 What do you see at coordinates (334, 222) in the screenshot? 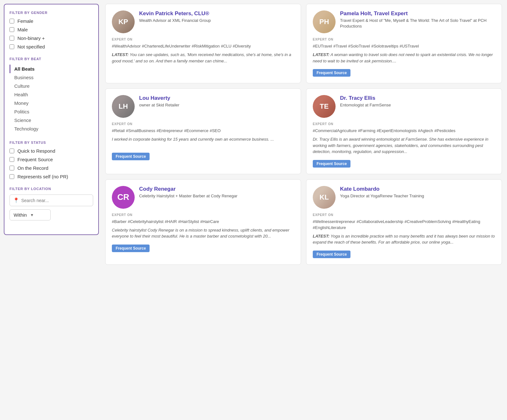
I see `tag: #Wellnessentrepreneur` at bounding box center [334, 222].